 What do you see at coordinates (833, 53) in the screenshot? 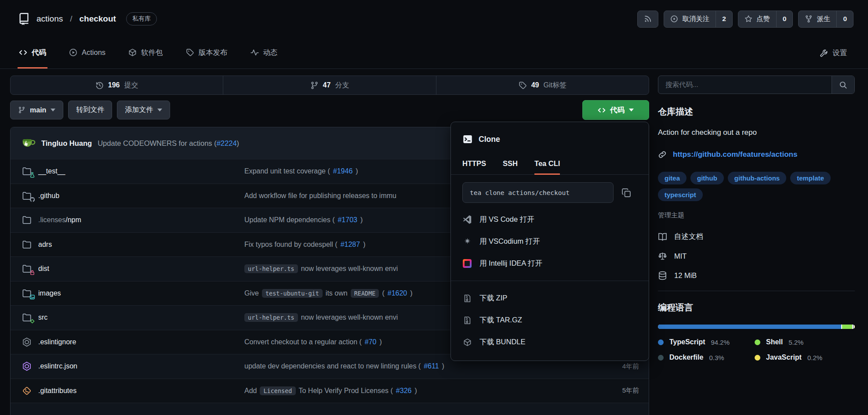
I see `tab-settings: 设置` at bounding box center [833, 53].